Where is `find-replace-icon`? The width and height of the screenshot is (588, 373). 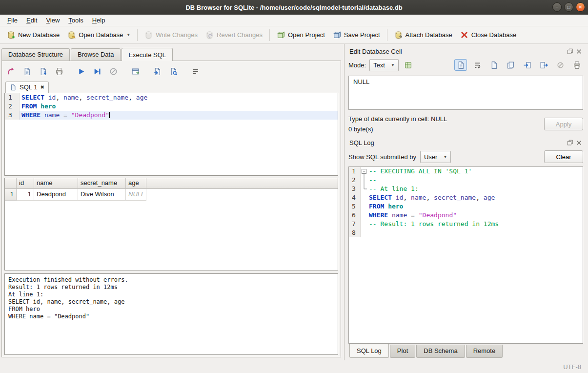
find-replace-icon is located at coordinates (173, 71).